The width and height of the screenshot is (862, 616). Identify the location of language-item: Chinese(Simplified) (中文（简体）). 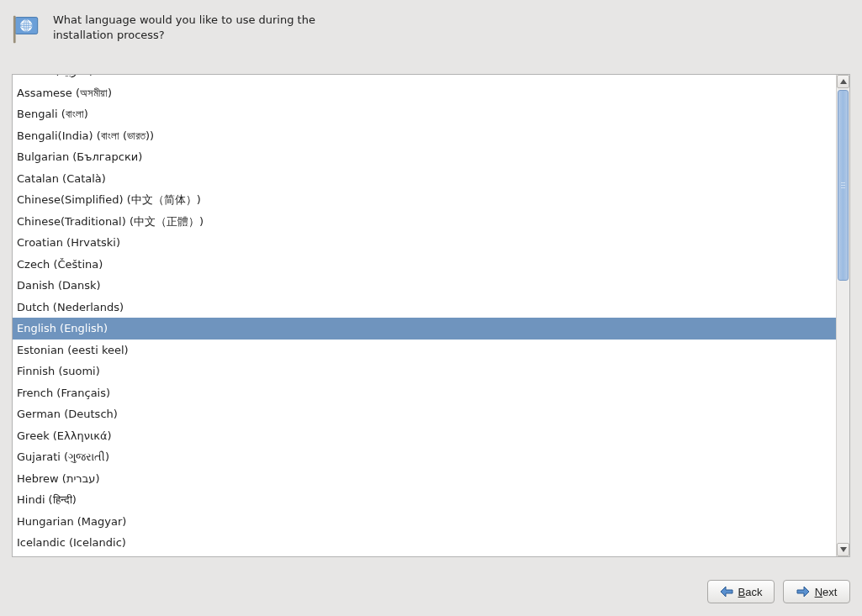
(424, 200).